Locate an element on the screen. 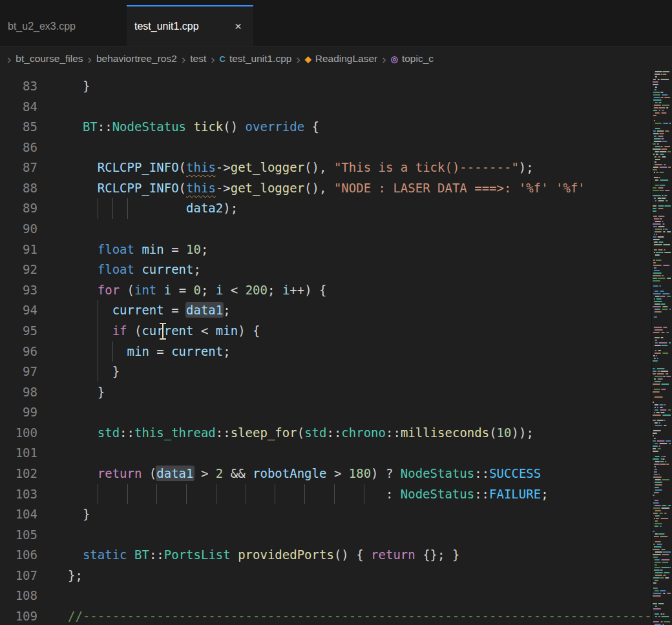 This screenshot has width=672, height=625. code-token: float is located at coordinates (116, 249).